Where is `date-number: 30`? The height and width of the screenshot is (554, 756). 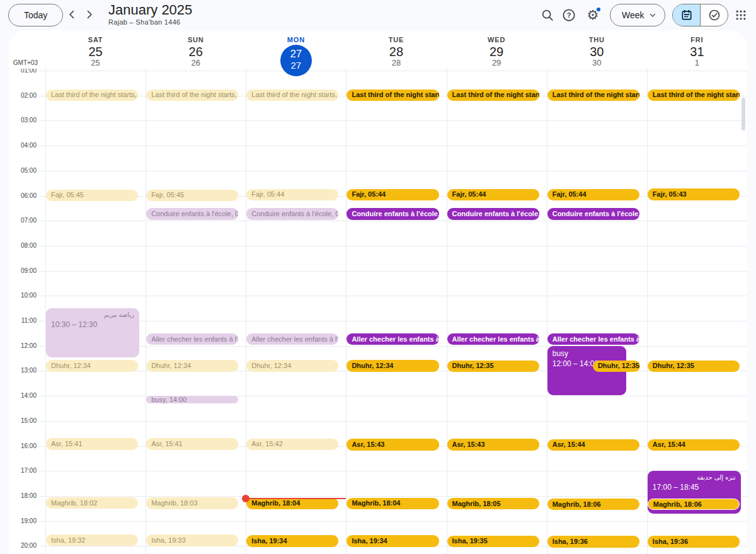 date-number: 30 is located at coordinates (597, 52).